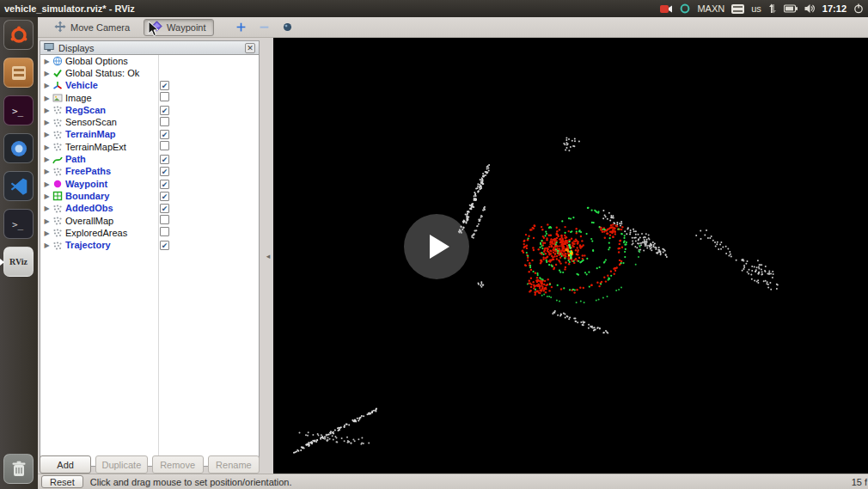 The width and height of the screenshot is (868, 489). Describe the element at coordinates (834, 9) in the screenshot. I see `clock: 17:12` at that location.